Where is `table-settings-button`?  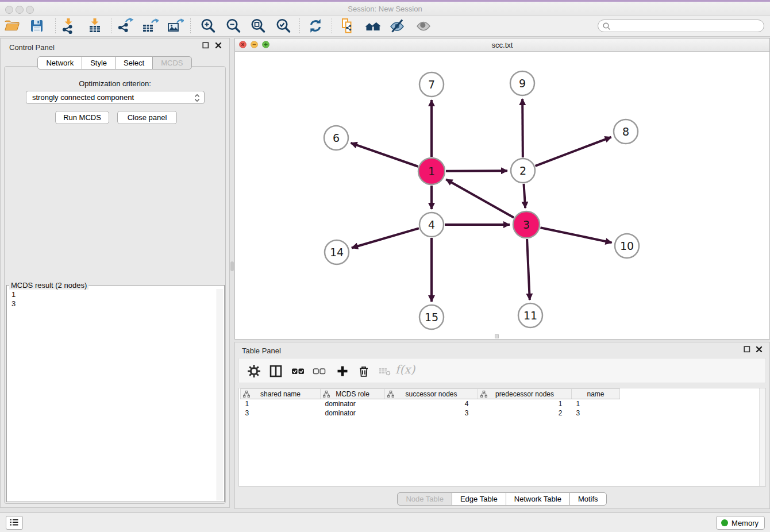 table-settings-button is located at coordinates (254, 372).